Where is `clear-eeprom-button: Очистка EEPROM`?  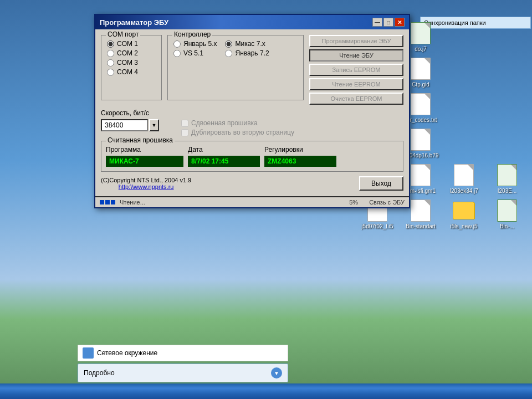
clear-eeprom-button: Очистка EEPROM is located at coordinates (356, 99).